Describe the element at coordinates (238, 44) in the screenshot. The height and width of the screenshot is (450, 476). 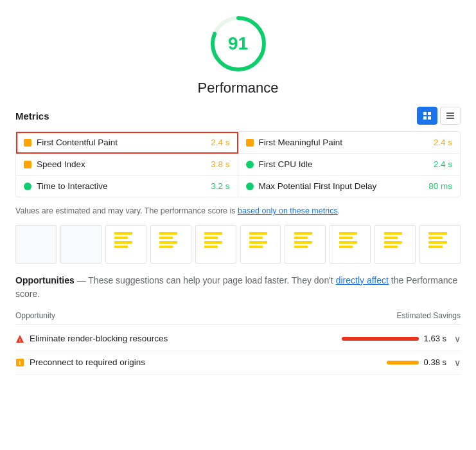
I see `performance-score-circle: 91` at that location.